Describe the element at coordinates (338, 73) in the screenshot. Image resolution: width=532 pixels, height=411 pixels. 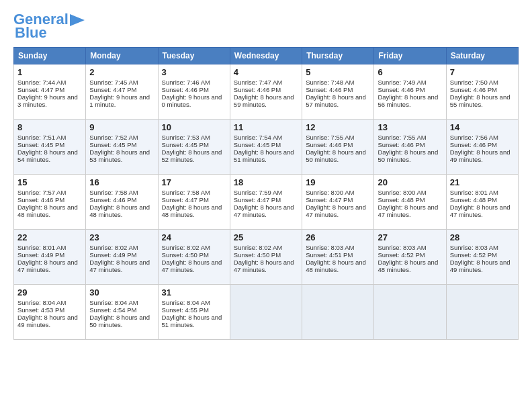
I see `day-number: 5` at that location.